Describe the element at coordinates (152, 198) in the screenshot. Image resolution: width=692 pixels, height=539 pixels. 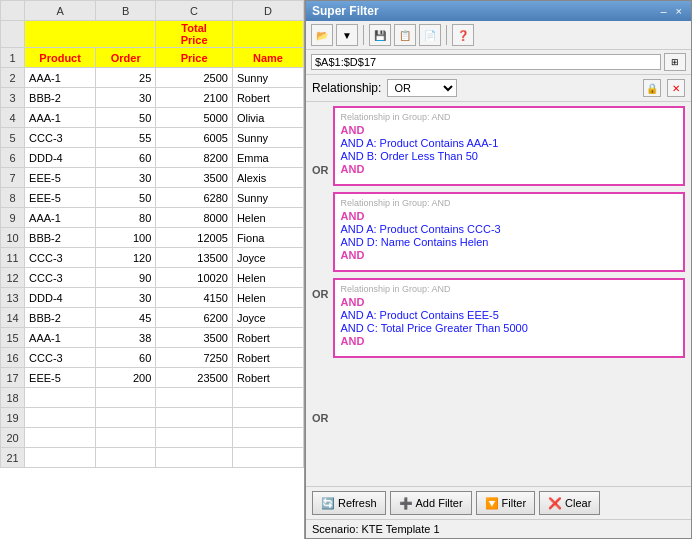
I see `table-row: 8EEE-5506280Sunny` at that location.